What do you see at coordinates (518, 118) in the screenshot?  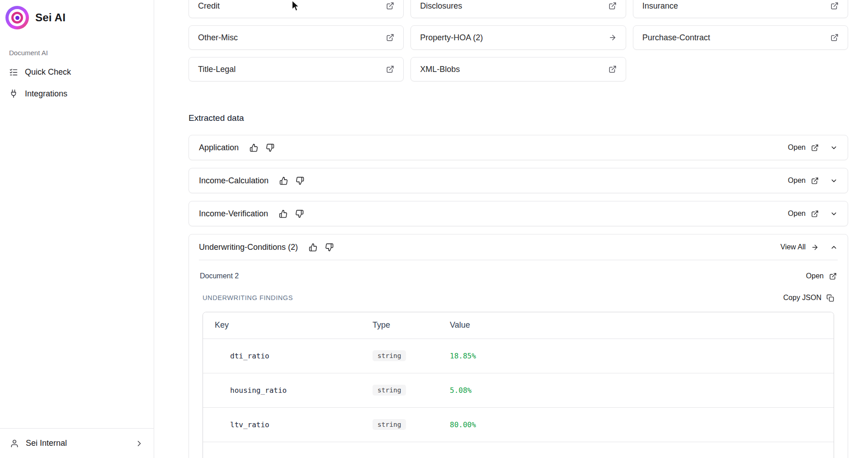 I see `extracted-data-heading: Extracted data` at bounding box center [518, 118].